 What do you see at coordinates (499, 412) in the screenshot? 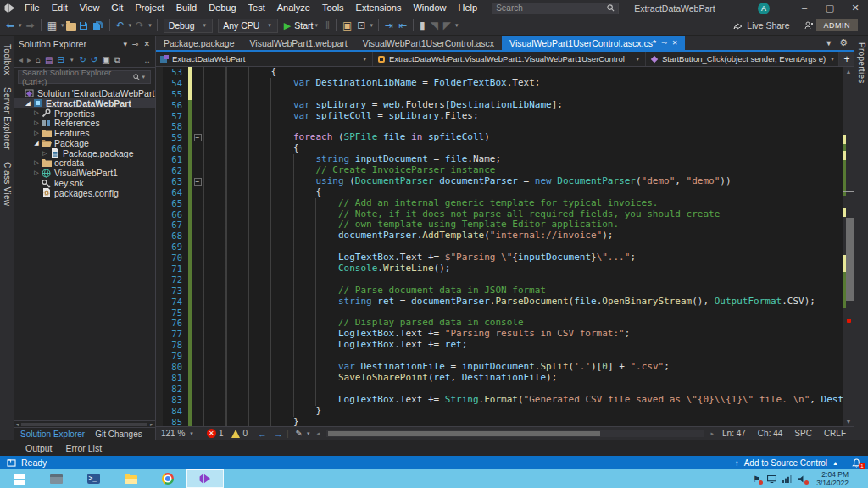
I see `code-line: 84 }` at bounding box center [499, 412].